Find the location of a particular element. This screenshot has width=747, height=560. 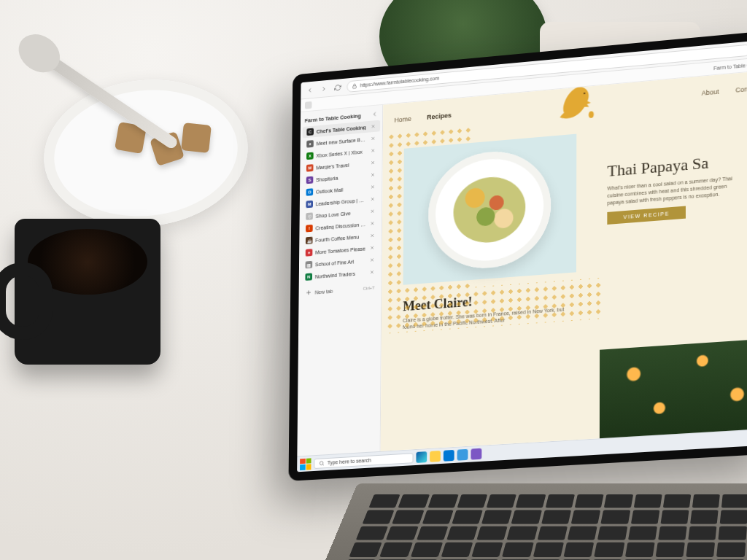

tab-label: Fourth Coffee Menu is located at coordinates (341, 238).